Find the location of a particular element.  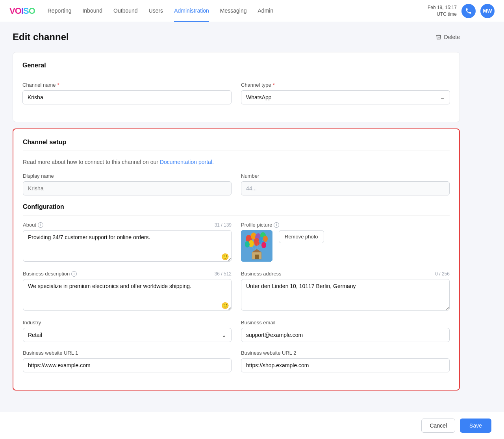

page-footer: Cancel Save is located at coordinates (252, 421).